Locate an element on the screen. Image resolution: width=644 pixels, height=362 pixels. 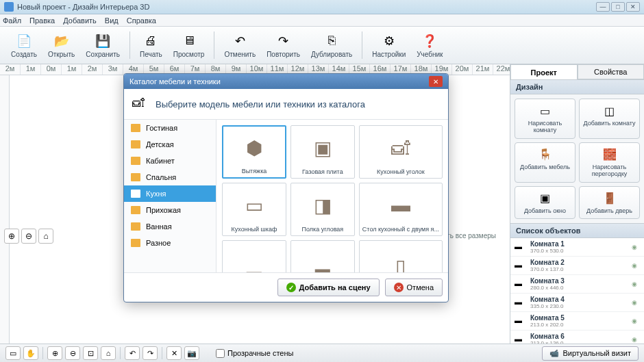
category-Прихожая: Прихожая is located at coordinates (170, 210).